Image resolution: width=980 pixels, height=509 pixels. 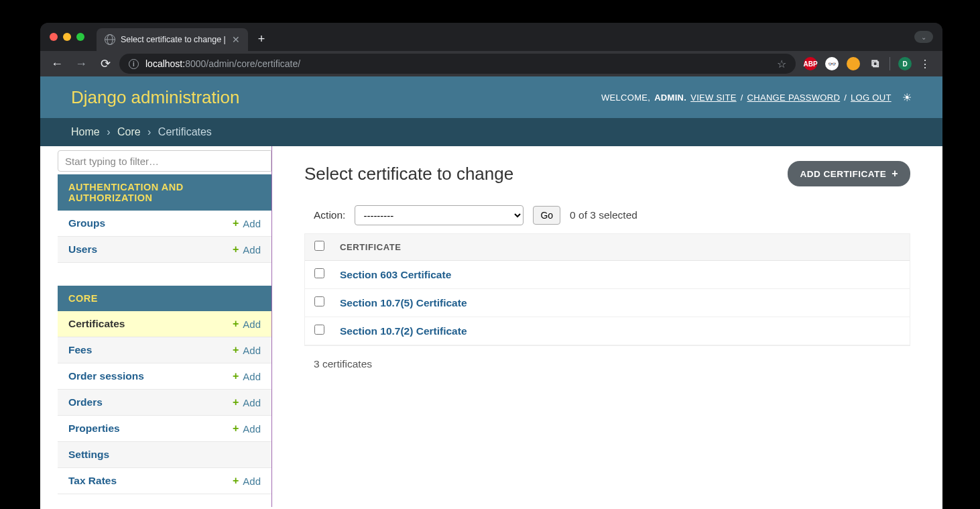 What do you see at coordinates (165, 389) in the screenshot?
I see `sidebar-app-core: CORE Certificates +Add Fees +Add Order s…` at bounding box center [165, 389].